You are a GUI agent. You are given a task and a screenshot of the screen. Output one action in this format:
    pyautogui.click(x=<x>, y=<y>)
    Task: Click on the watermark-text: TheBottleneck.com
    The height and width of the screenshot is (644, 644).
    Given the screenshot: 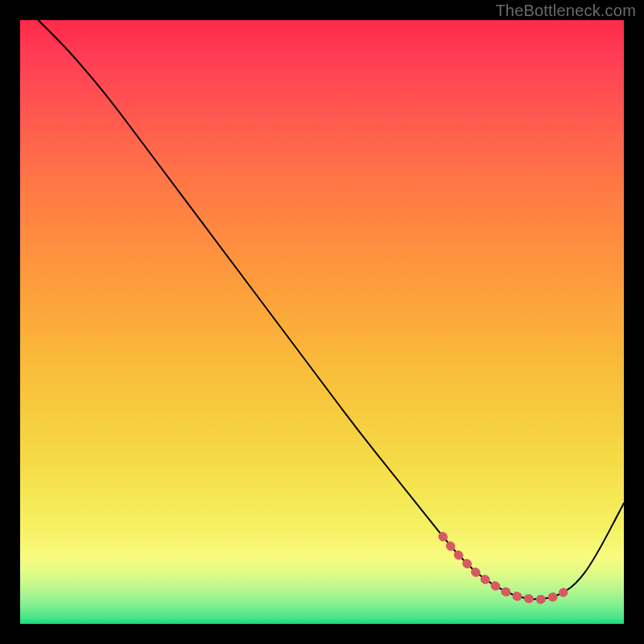 What is the action you would take?
    pyautogui.click(x=565, y=11)
    